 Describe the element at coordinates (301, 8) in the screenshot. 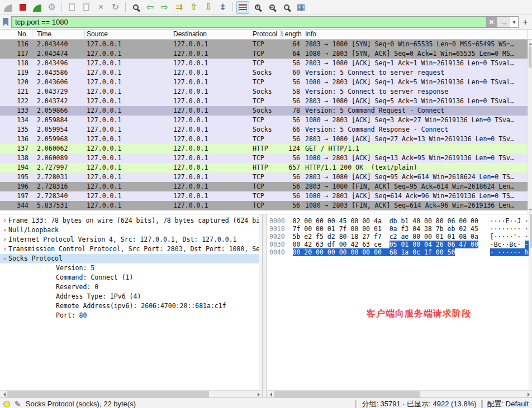

I see `resize-columns-icon: ▦` at that location.